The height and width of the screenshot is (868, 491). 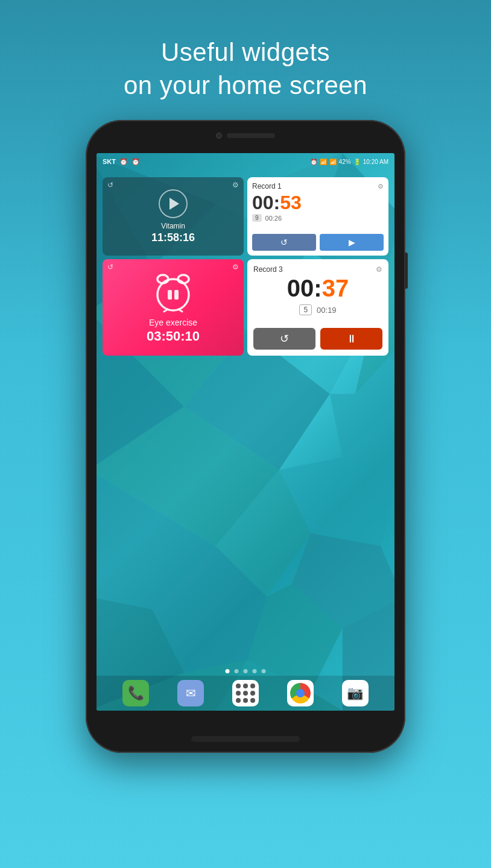 I want to click on record3-reset-button: ↺, so click(x=285, y=339).